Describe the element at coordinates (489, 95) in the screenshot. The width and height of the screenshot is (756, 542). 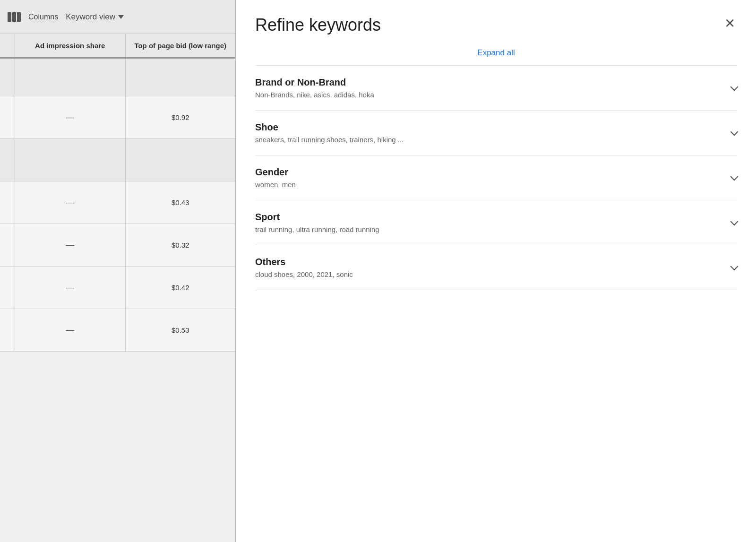
I see `refine-item-subtitle: Non-Brands, nike, asics, adidas, hoka` at that location.